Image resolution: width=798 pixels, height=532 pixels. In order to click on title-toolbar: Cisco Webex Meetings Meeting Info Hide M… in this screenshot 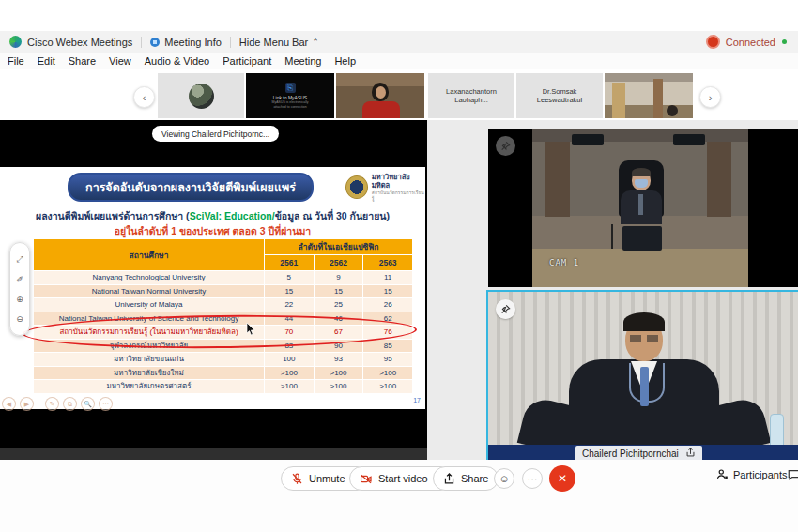, I will do `click(399, 42)`.